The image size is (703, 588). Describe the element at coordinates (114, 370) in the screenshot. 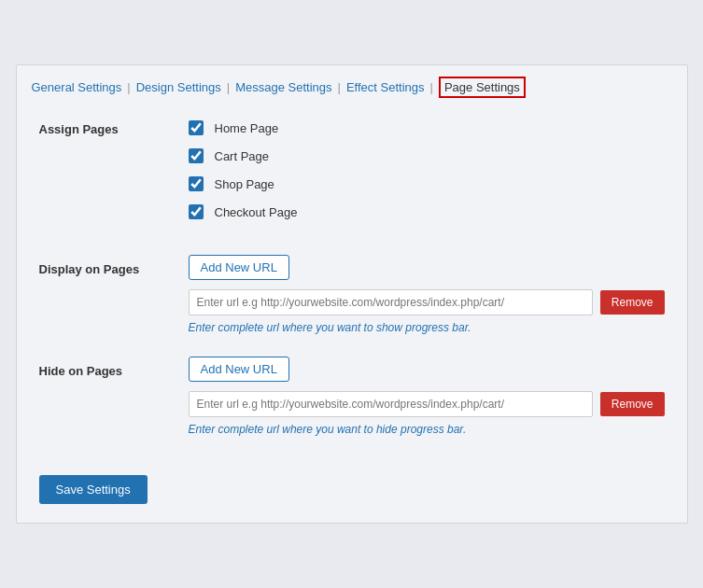

I see `hide-on-pages-label: Hide on Pages` at that location.